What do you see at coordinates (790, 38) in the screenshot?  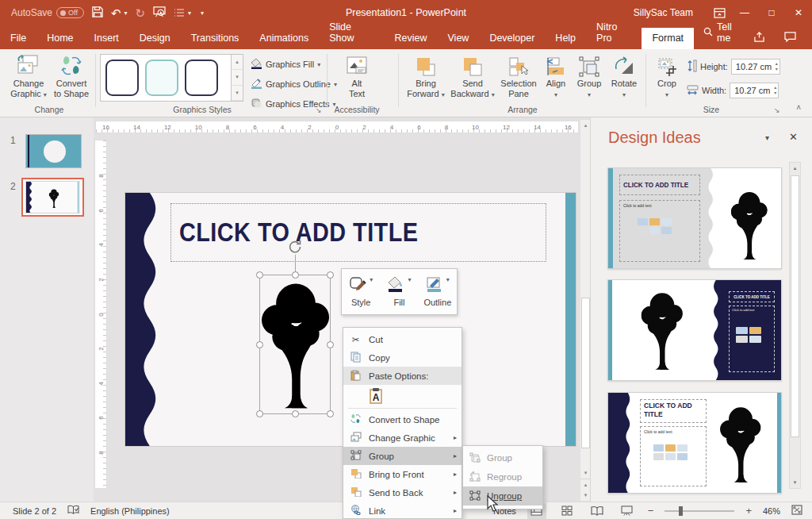 I see `comments-icon` at bounding box center [790, 38].